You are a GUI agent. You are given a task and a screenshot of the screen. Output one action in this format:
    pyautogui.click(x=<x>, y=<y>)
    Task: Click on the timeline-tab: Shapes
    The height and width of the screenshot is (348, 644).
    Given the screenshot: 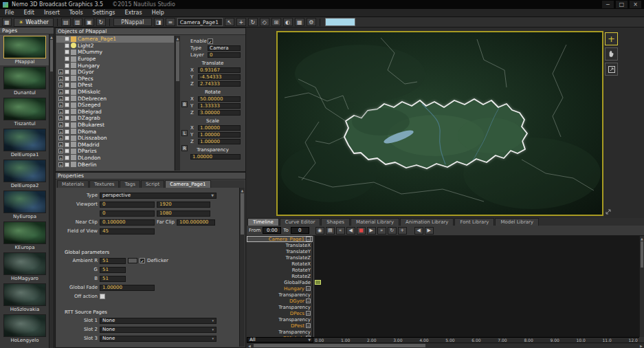 What is the action you would take?
    pyautogui.click(x=335, y=221)
    